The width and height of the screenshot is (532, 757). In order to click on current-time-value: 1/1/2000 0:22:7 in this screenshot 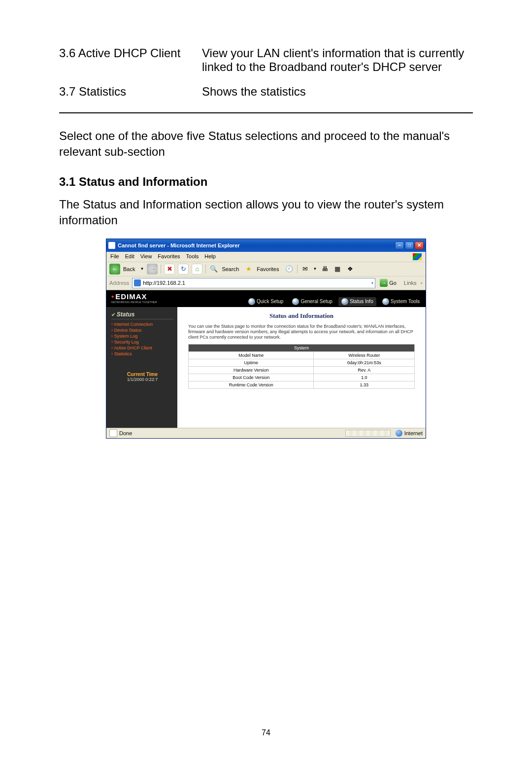, I will do `click(142, 379)`.